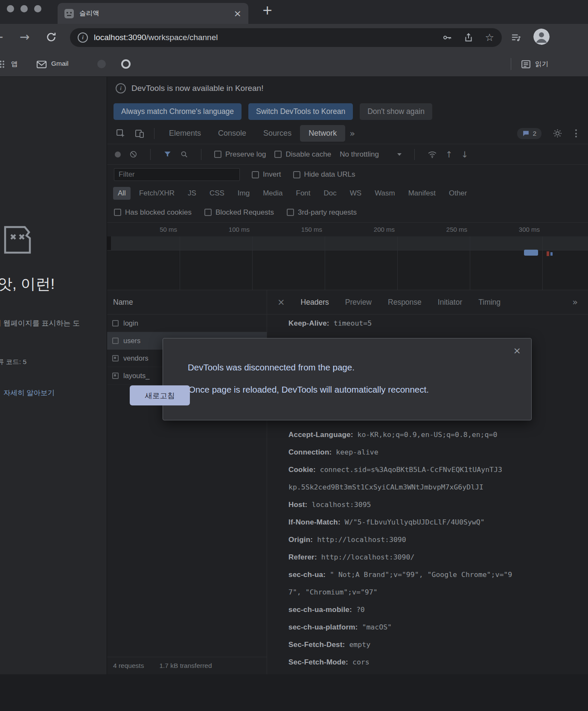 This screenshot has width=588, height=711. I want to click on maximize-window-button, so click(38, 9).